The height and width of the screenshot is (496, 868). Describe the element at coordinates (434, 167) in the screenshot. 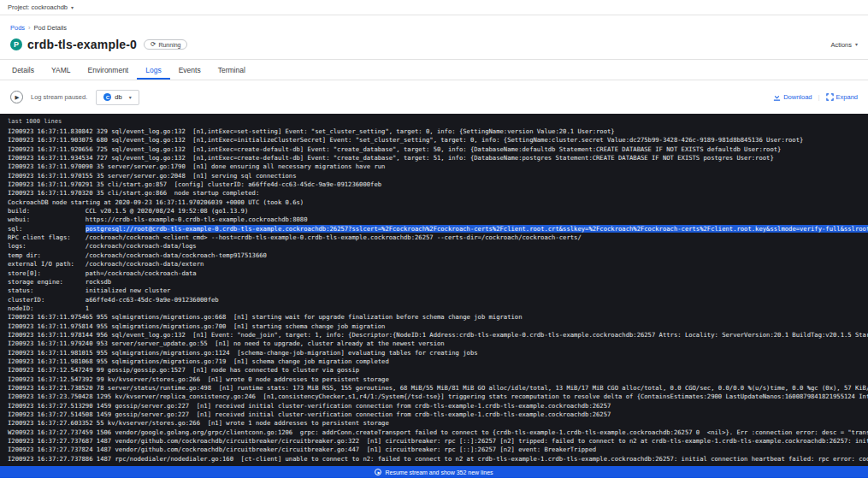

I see `log-line: I200923 16:37:11.970090 35 server/server…` at that location.